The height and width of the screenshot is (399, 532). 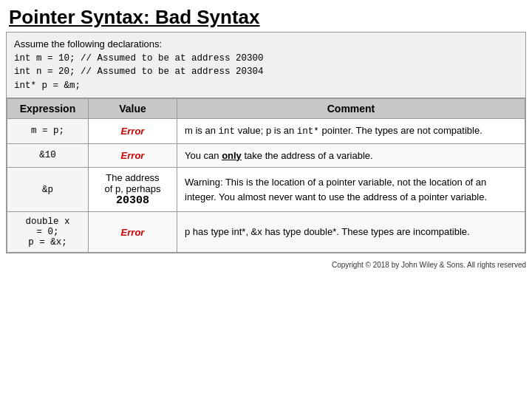 I want to click on expr-cell-4: double x = 0; p = &x;, so click(x=48, y=232).